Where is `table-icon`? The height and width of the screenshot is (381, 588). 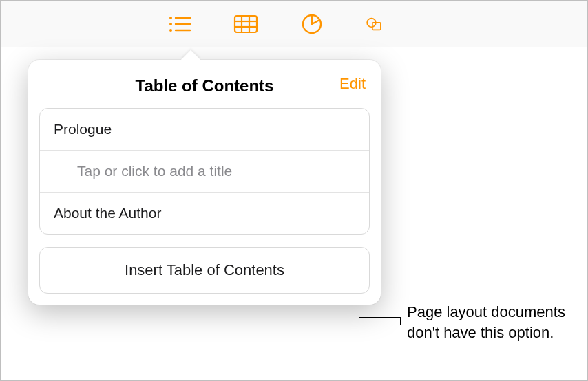
table-icon is located at coordinates (246, 24).